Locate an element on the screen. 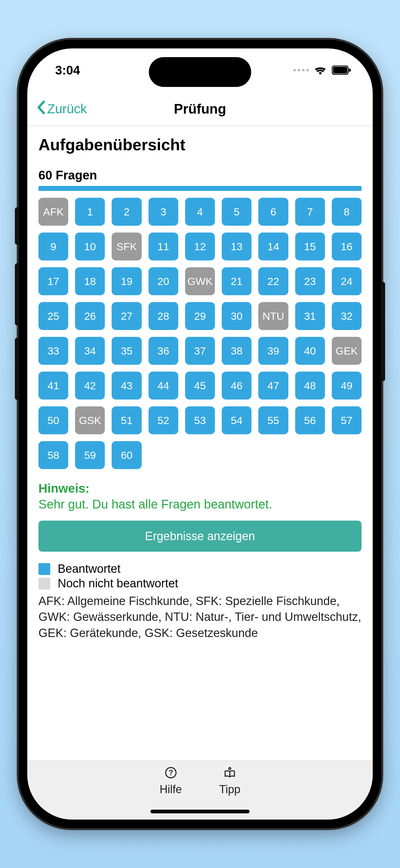  back-label: Zurück is located at coordinates (67, 109).